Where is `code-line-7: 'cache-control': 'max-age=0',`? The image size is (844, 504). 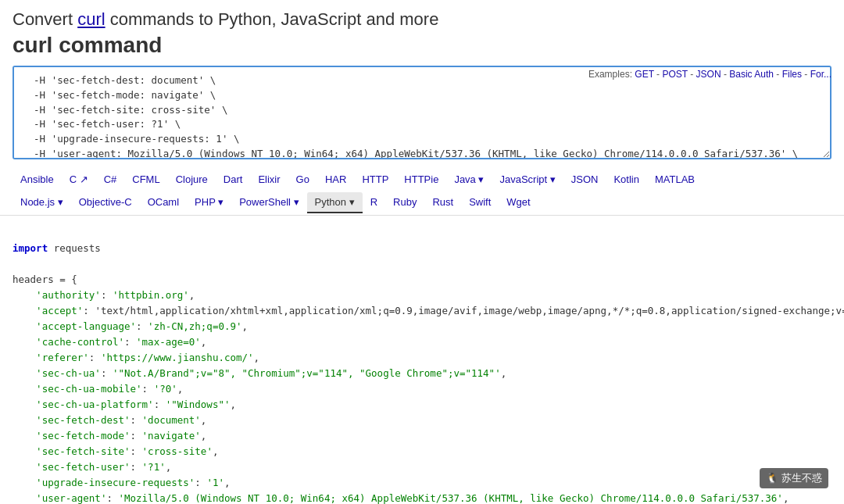 code-line-7: 'cache-control': 'max-age=0', is located at coordinates (422, 342).